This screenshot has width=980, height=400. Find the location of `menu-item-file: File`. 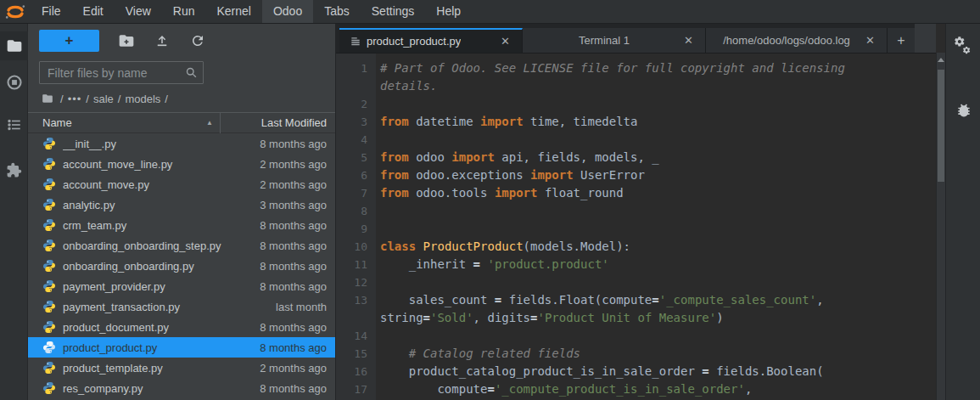

menu-item-file: File is located at coordinates (51, 12).